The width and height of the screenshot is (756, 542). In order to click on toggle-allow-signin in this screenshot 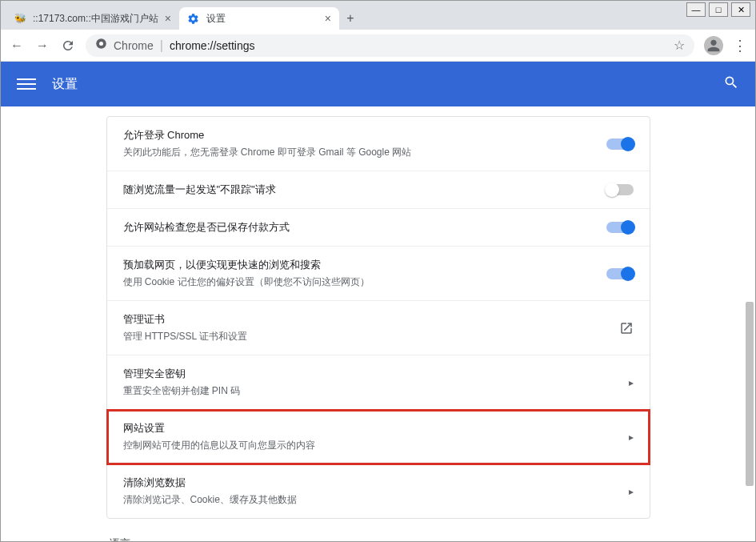, I will do `click(620, 144)`.